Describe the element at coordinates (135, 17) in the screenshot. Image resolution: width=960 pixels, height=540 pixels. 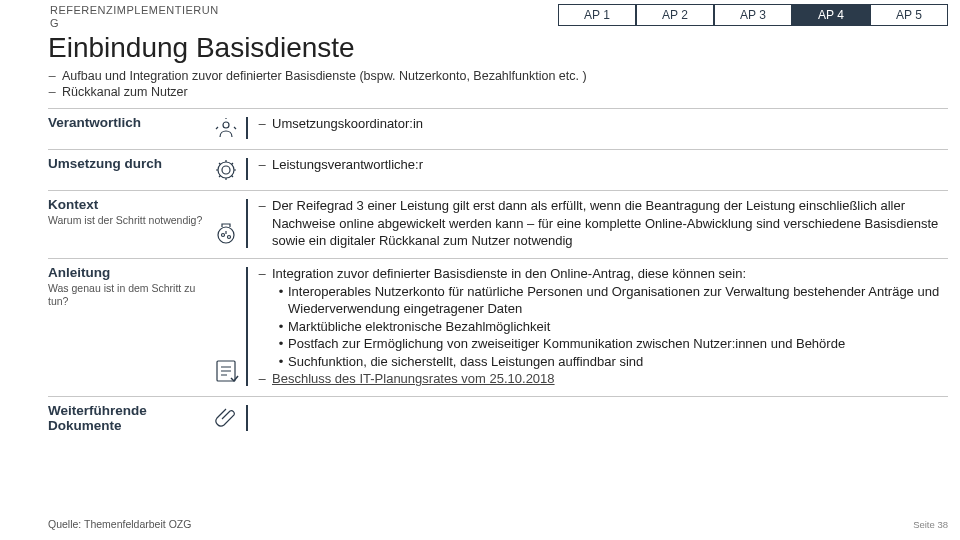
I see `reference-label: REFERENZIMPLEMENTIERUNG` at that location.